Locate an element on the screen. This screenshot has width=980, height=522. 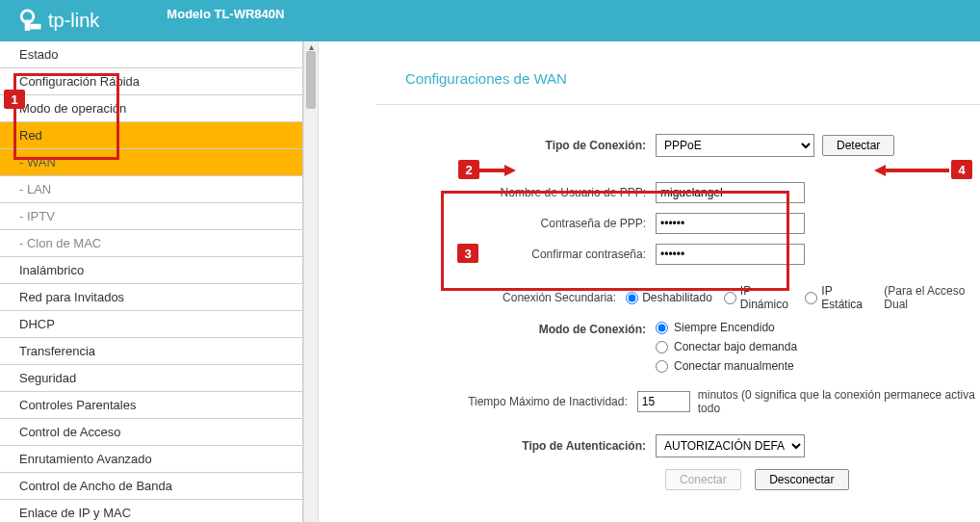
conn-mode-label: Modo de Conexión: is located at coordinates (516, 328).